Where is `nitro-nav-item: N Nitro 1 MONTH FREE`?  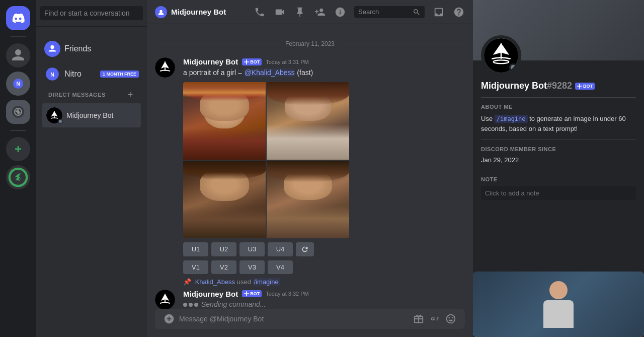 nitro-nav-item: N Nitro 1 MONTH FREE is located at coordinates (92, 74).